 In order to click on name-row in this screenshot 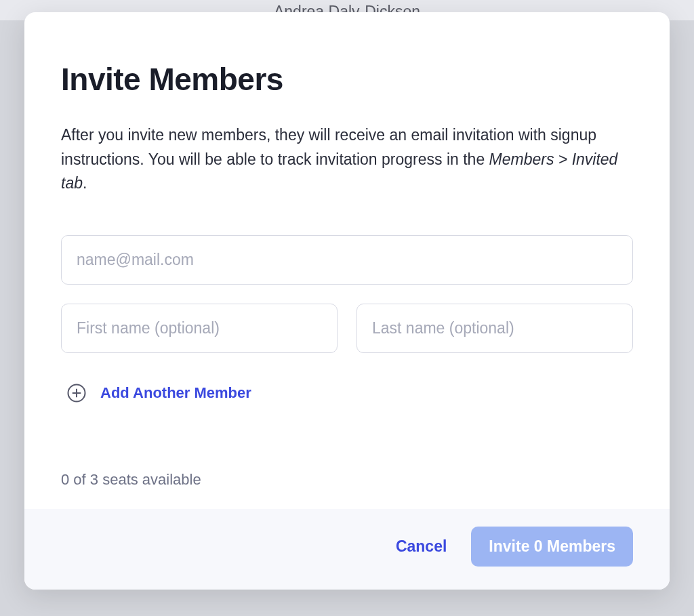, I will do `click(347, 328)`.